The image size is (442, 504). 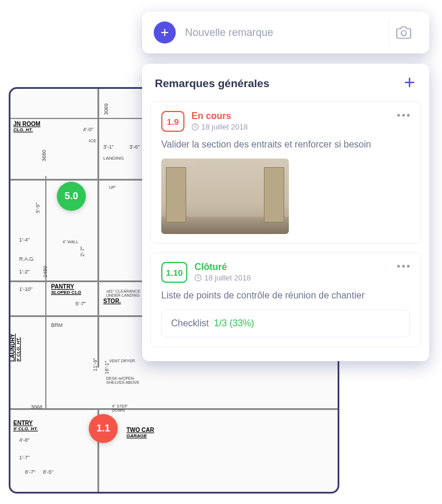 What do you see at coordinates (284, 33) in the screenshot?
I see `new-remark-input: Nouvelle remarque` at bounding box center [284, 33].